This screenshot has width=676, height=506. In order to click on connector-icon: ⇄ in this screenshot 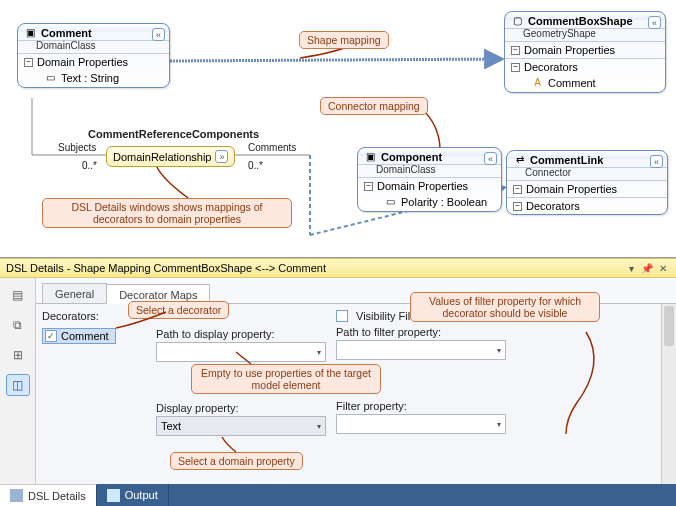, I will do `click(520, 160)`.